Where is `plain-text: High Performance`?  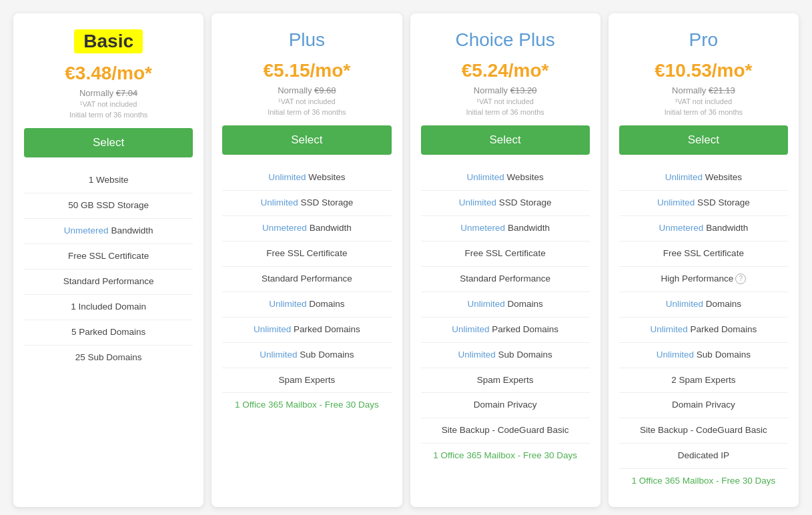 plain-text: High Performance is located at coordinates (697, 279).